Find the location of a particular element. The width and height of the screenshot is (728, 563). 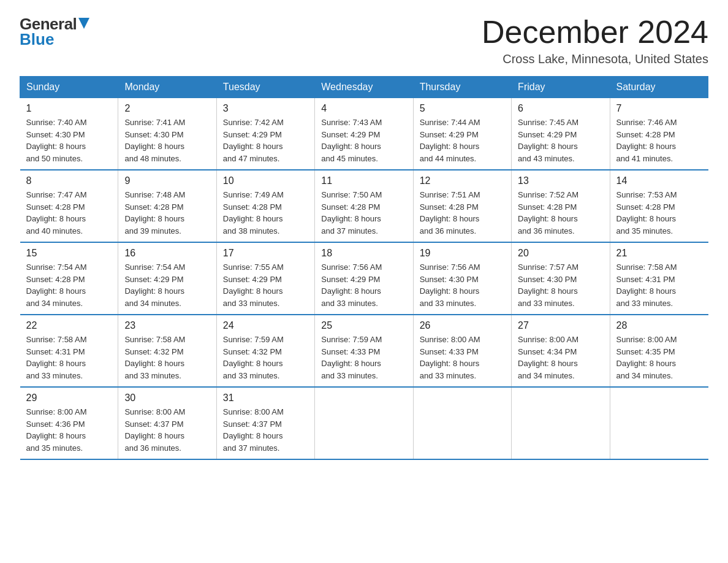

cell-week3-day2: 17Sunrise: 7:55 AMSunset: 4:29 PMDayligh… is located at coordinates (265, 278).